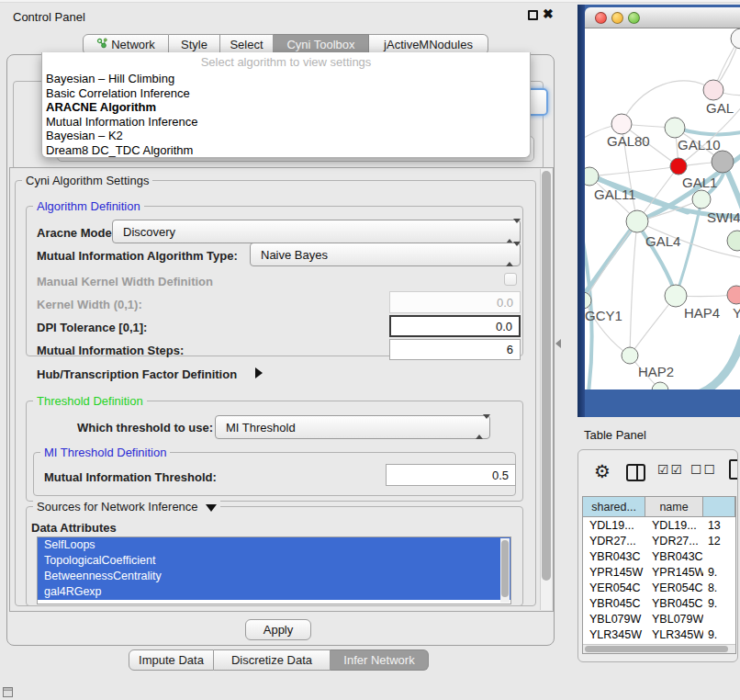 The height and width of the screenshot is (700, 740). Describe the element at coordinates (659, 557) in the screenshot. I see `table-row: YBR043CYBR043C` at that location.